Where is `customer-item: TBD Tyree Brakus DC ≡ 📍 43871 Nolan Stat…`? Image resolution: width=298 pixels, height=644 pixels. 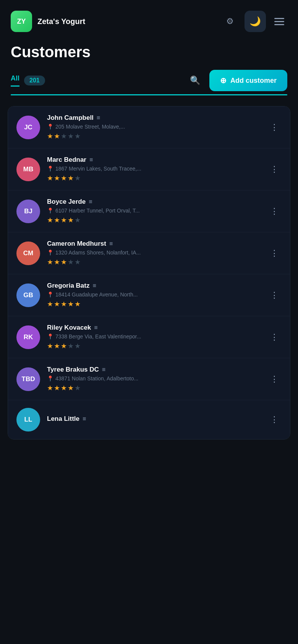
customer-item: TBD Tyree Brakus DC ≡ 📍 43871 Nolan Stat… is located at coordinates (149, 379).